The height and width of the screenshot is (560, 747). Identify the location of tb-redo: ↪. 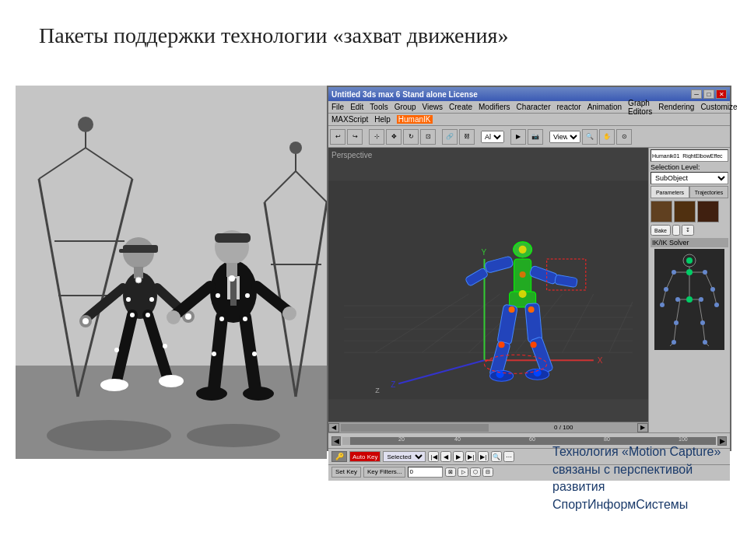
(355, 137).